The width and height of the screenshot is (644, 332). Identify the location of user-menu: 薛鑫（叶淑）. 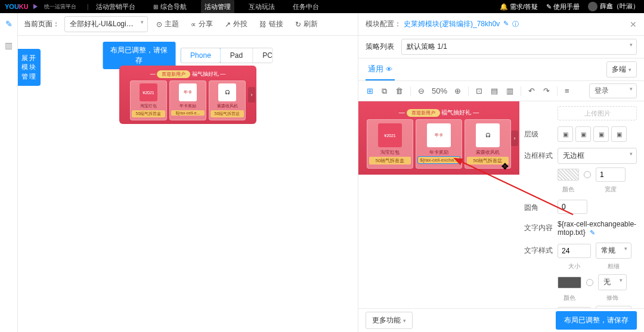
(614, 7).